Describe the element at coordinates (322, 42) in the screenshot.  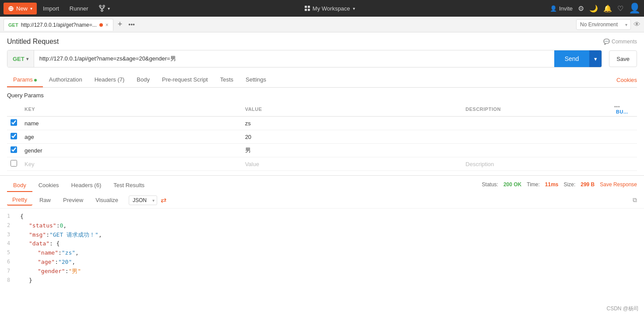
I see `request-title-bar: Untitled Request 💬 Comments` at that location.